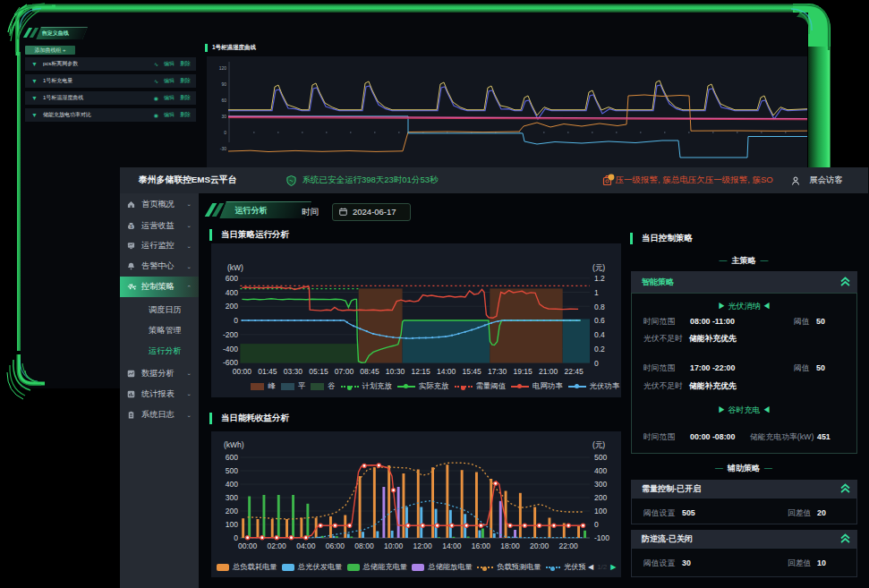  What do you see at coordinates (396, 371) in the screenshot?
I see `svg-text: 10:30` at bounding box center [396, 371].